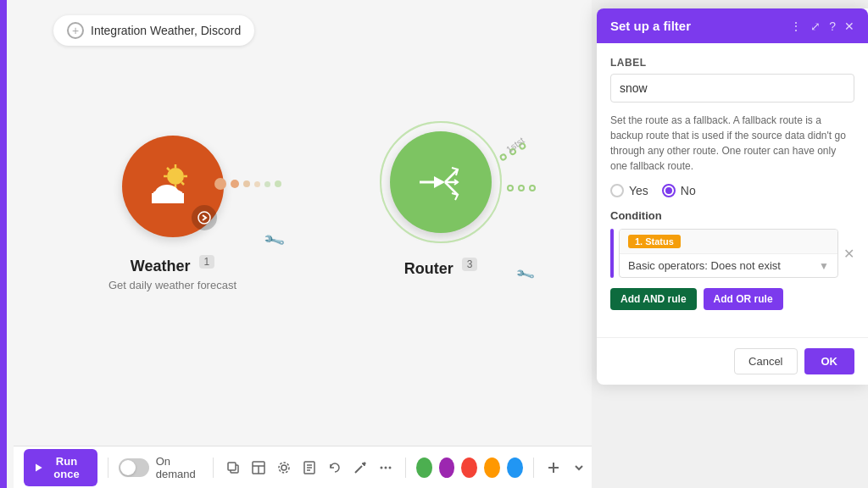  Describe the element at coordinates (732, 191) in the screenshot. I see `fallback-radio-group: Yes No` at that location.